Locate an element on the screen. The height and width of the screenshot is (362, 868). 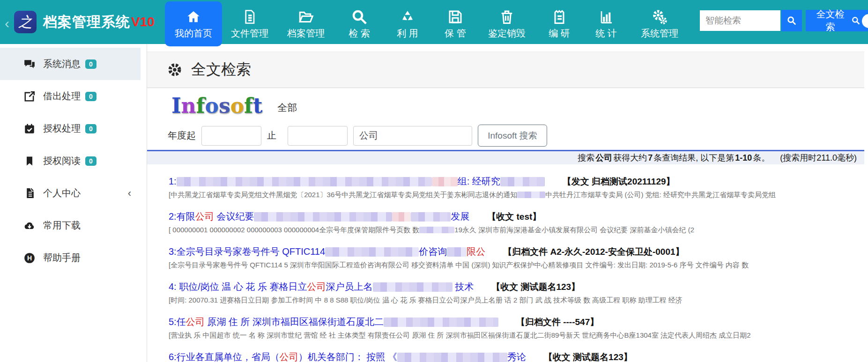
top-bar: ‹ 之 档案管理系统 V10 我的首页文件管理档案管理检 索利 用保 管鉴定销毁… is located at coordinates (434, 22).